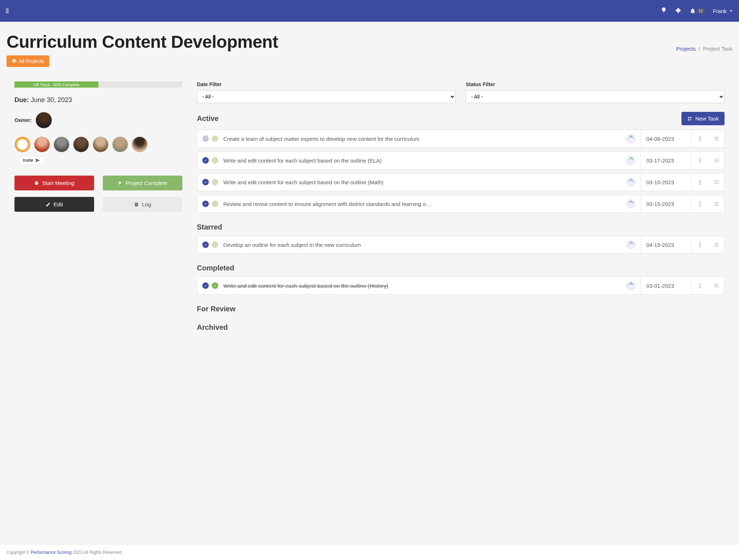 The image size is (739, 560). What do you see at coordinates (425, 245) in the screenshot?
I see `task-title: Develop an outline for each subject in t…` at bounding box center [425, 245].